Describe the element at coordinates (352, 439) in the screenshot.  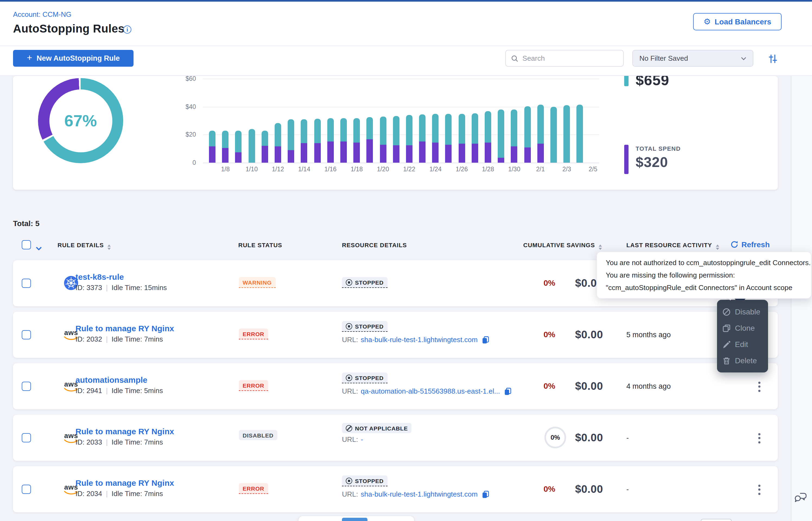
I see `resource-url: URL: -` at that location.